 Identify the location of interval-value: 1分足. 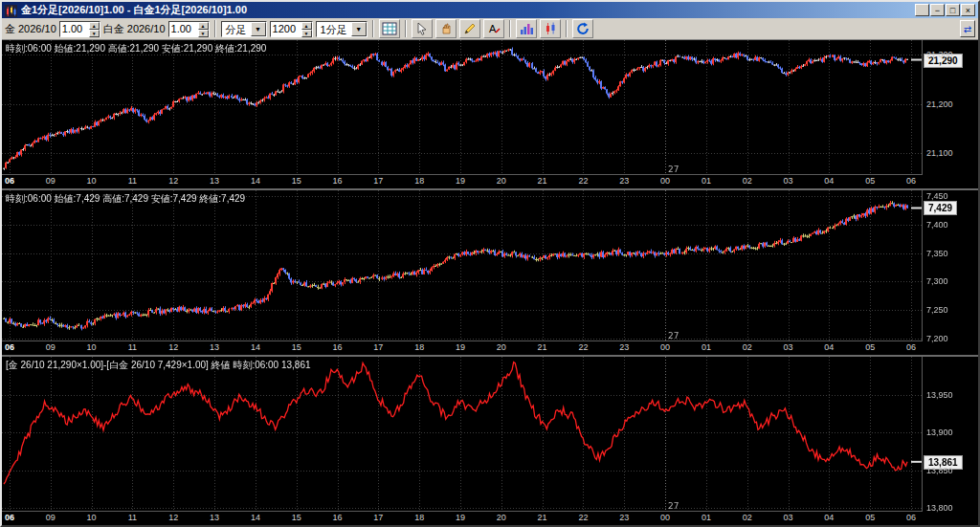
(334, 29).